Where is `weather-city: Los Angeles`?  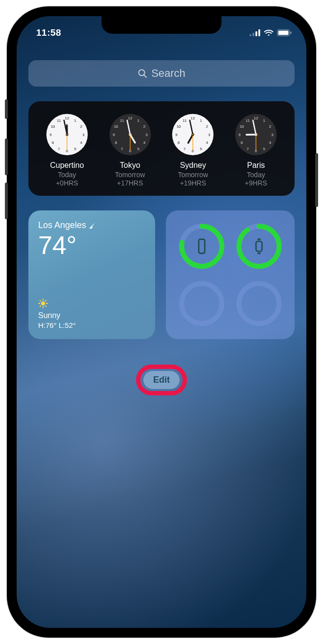
weather-city: Los Angeles is located at coordinates (92, 225).